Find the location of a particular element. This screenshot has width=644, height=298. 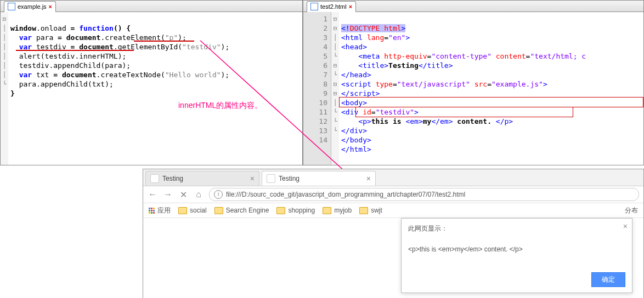

alert-message: <p>this is <em>my</em> content. </p> is located at coordinates (517, 249).